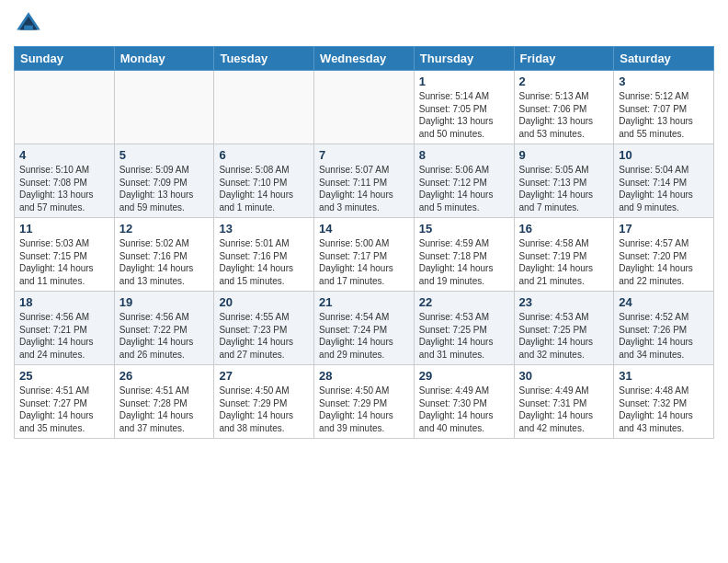 This screenshot has width=728, height=563. I want to click on day-number: 20, so click(264, 302).